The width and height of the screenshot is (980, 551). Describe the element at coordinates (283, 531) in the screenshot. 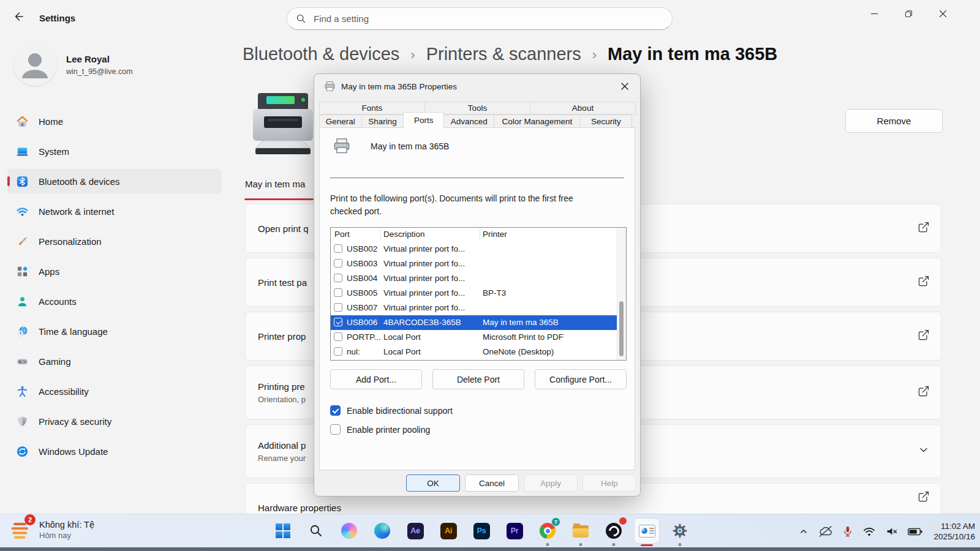

I see `start-button` at that location.